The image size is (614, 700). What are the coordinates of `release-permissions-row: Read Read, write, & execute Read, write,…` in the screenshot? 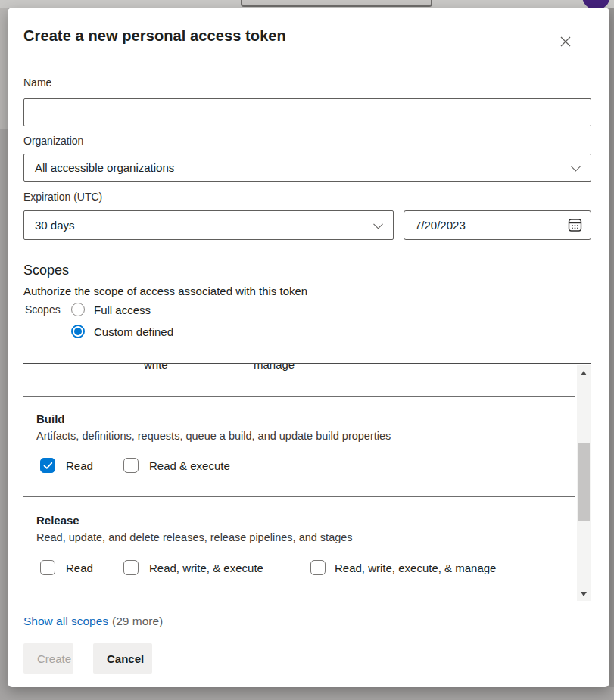 It's located at (300, 568).